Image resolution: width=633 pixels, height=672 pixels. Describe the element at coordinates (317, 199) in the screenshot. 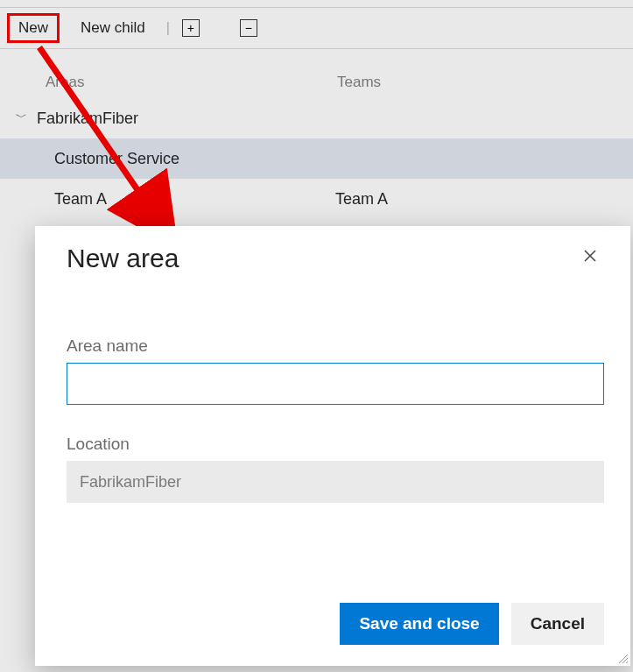

I see `tree-row: Team A Team A` at that location.